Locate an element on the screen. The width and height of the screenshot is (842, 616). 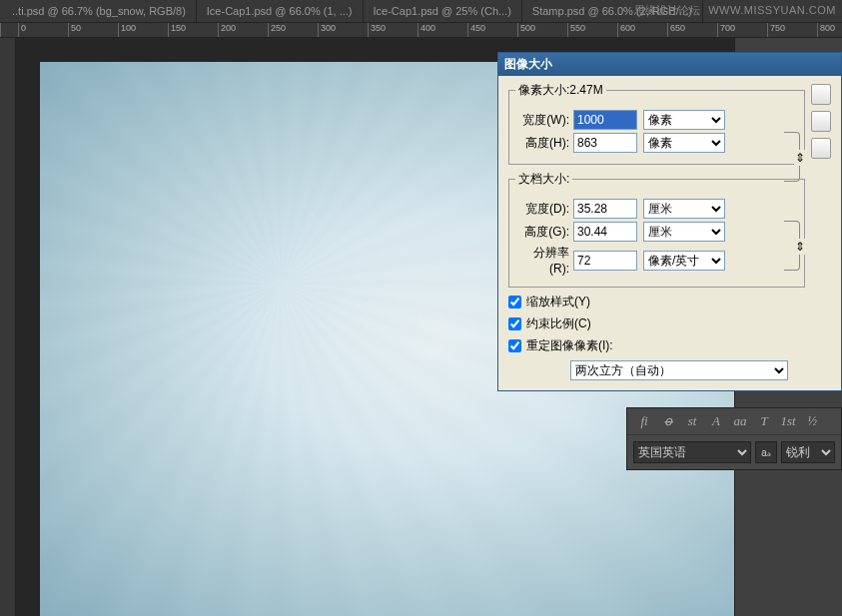
strikethrough-icon: o̶ is located at coordinates (668, 421).